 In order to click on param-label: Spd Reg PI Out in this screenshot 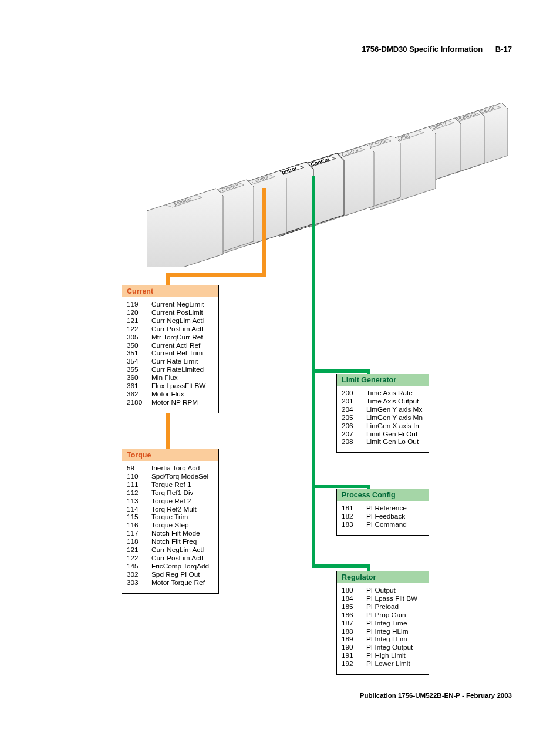, I will do `click(183, 575)`.